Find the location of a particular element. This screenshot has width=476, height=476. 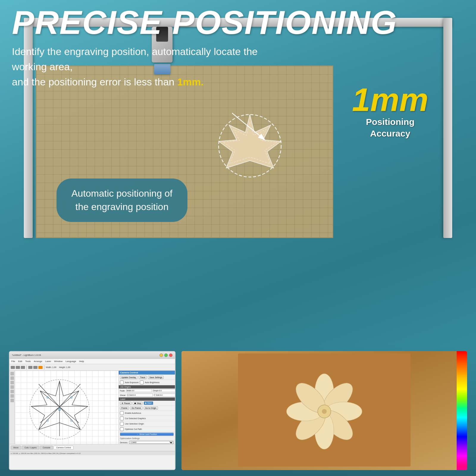

stop-button: ⏹ Stop is located at coordinates (137, 403).